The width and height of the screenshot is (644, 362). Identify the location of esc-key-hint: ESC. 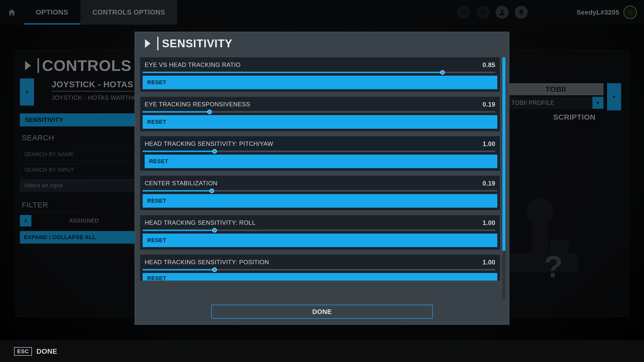
(23, 351).